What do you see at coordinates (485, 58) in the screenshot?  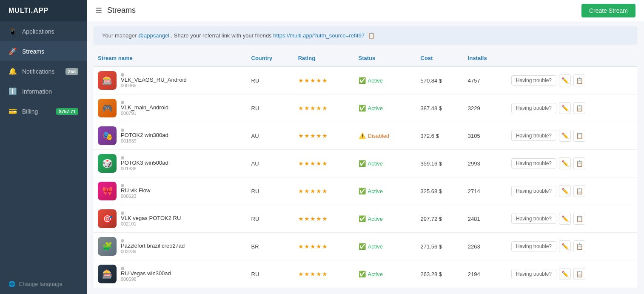 I see `col-installs: Installs` at bounding box center [485, 58].